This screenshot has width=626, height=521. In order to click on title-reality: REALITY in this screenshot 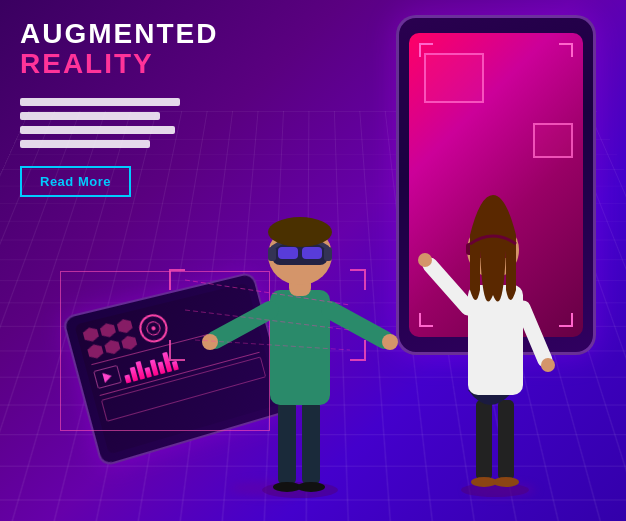, I will do `click(130, 64)`.